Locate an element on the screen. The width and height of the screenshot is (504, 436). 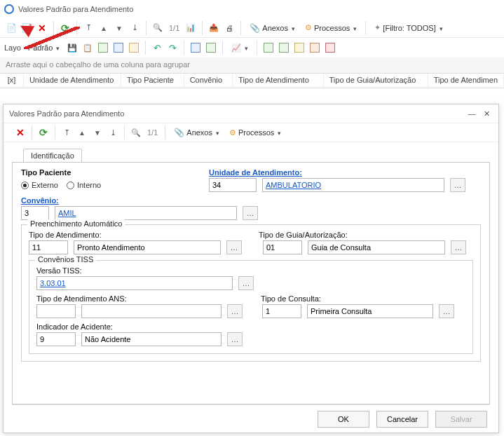
atend-ans-code-input is located at coordinates (56, 311).